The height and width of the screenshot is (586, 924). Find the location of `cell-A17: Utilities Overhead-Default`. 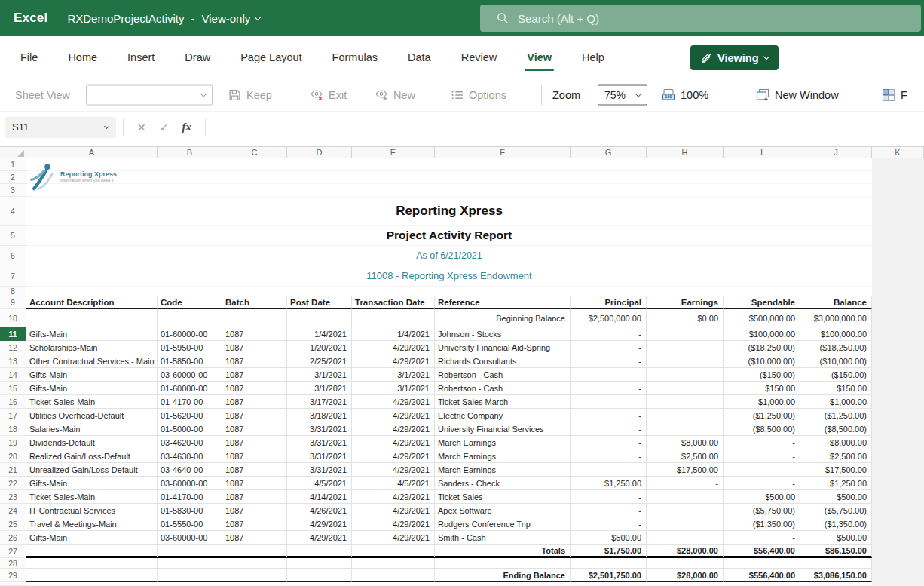

cell-A17: Utilities Overhead-Default is located at coordinates (92, 416).